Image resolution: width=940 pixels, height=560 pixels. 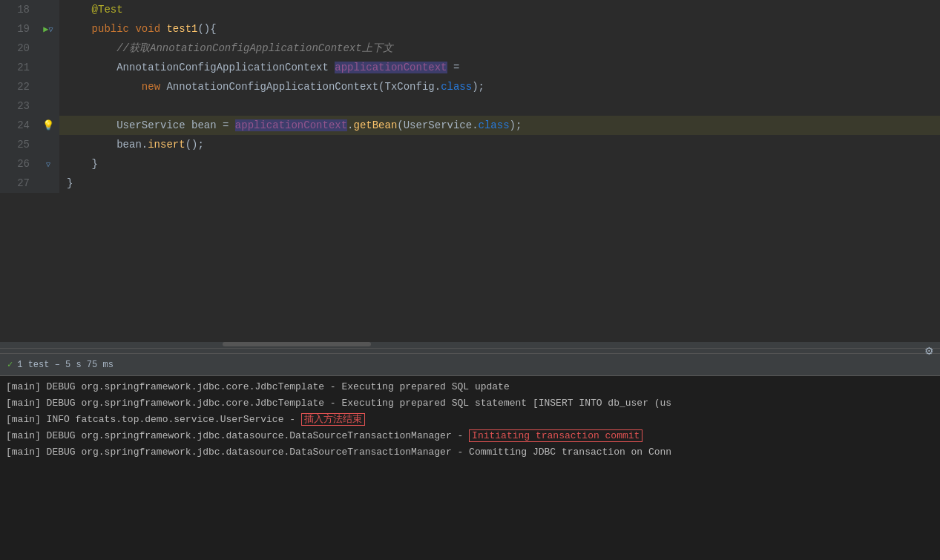 What do you see at coordinates (19, 125) in the screenshot?
I see `line-number: 24` at bounding box center [19, 125].